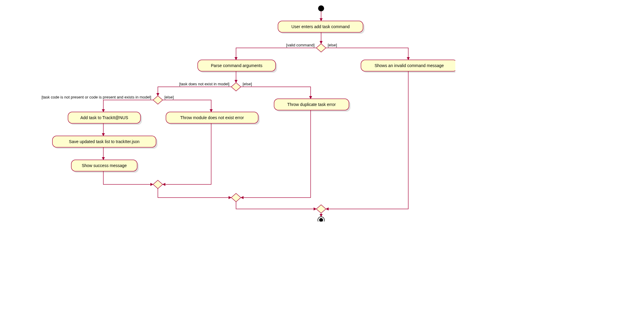 This screenshot has height=326, width=644. I want to click on activity-duplicate-task-error: Throw duplicate task error, so click(312, 105).